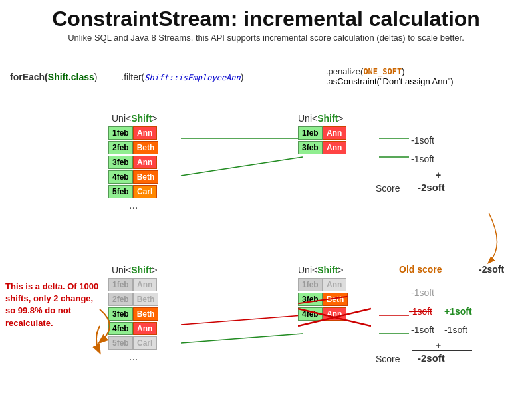  Describe the element at coordinates (71, 77) in the screenshot. I see `shift-class: Shift.class` at that location.